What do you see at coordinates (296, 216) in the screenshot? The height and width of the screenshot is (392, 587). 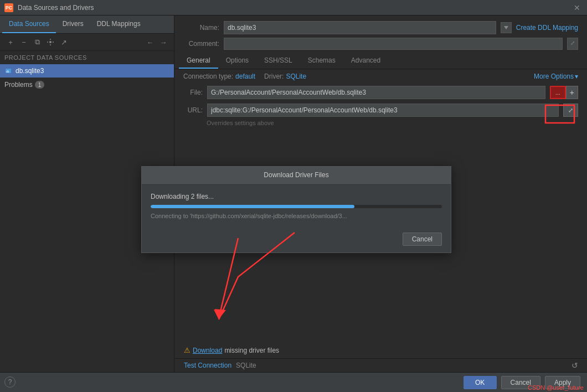 I see `dialog-sub-text: Connecting to 'https://github.com/xerial…` at bounding box center [296, 216].